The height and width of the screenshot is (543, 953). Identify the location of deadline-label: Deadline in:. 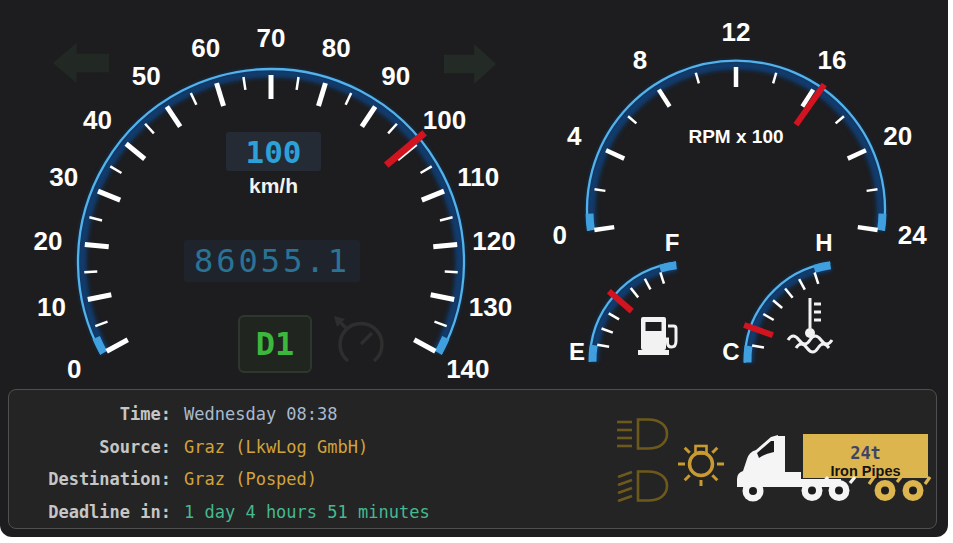
(90, 512).